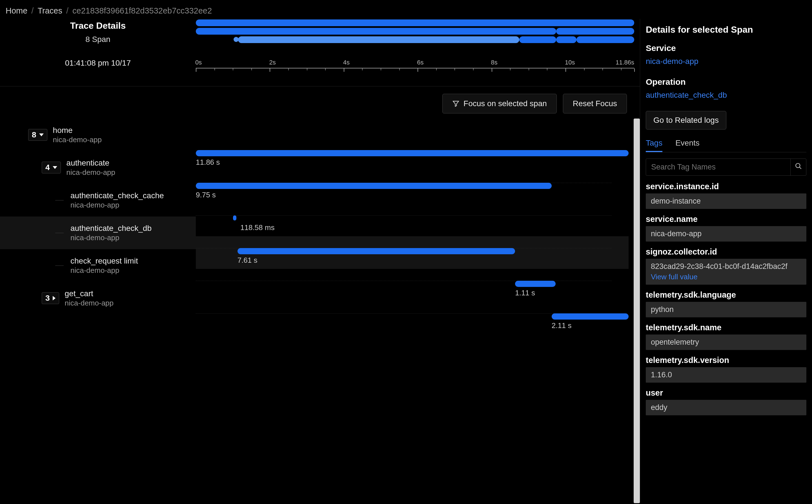 The width and height of the screenshot is (812, 504). What do you see at coordinates (726, 82) in the screenshot?
I see `operation-label: Operation` at bounding box center [726, 82].